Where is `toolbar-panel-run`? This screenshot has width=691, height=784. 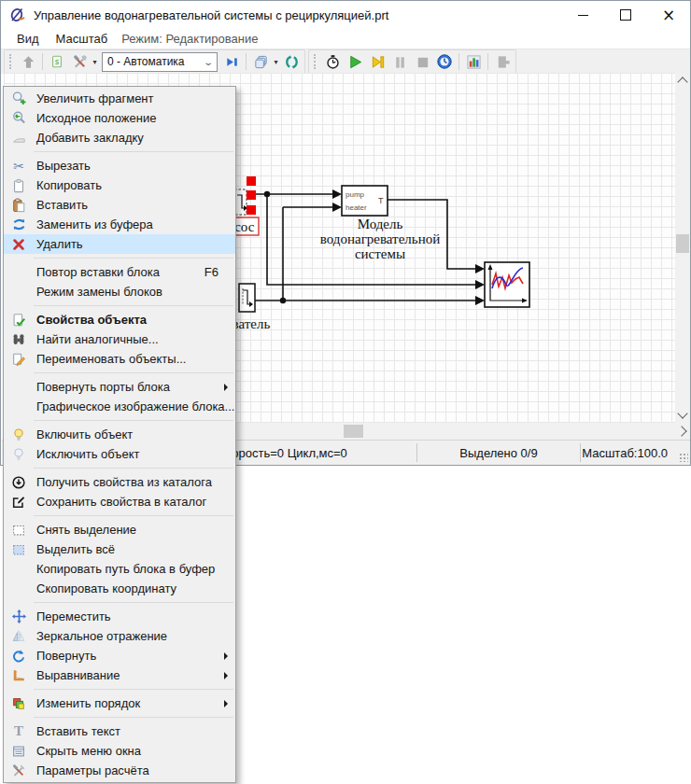
toolbar-panel-run is located at coordinates (413, 62).